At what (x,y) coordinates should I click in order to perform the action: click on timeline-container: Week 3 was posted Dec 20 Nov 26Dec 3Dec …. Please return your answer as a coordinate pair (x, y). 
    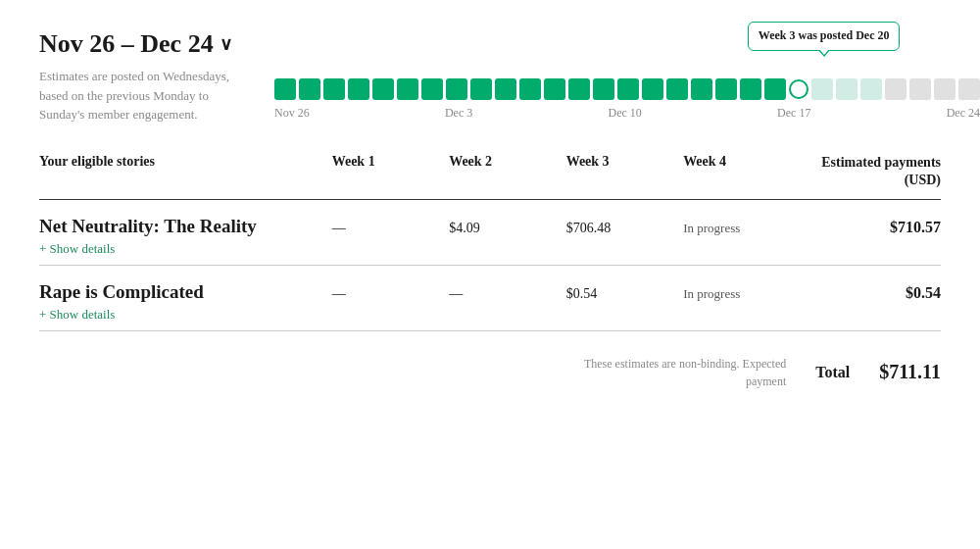
    Looking at the image, I should click on (627, 75).